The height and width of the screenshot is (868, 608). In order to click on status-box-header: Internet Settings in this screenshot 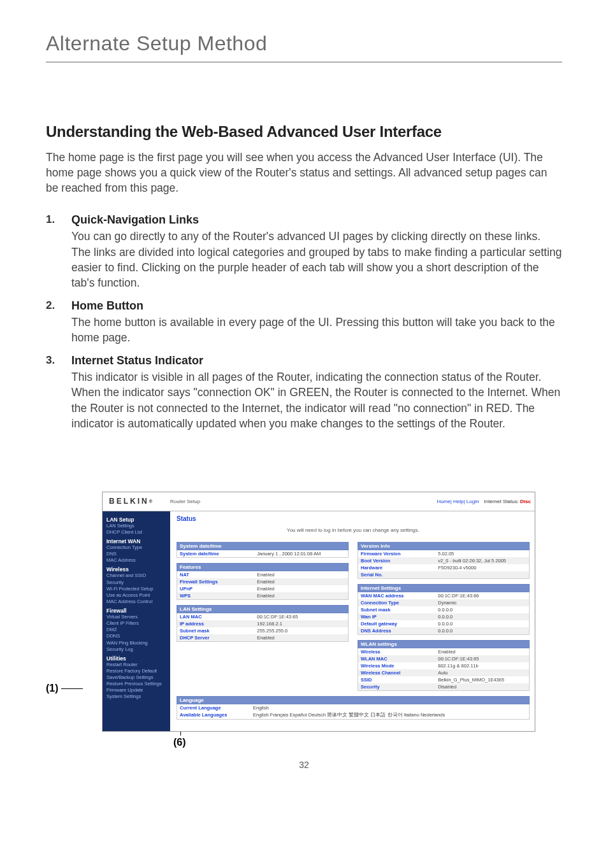, I will do `click(444, 588)`.